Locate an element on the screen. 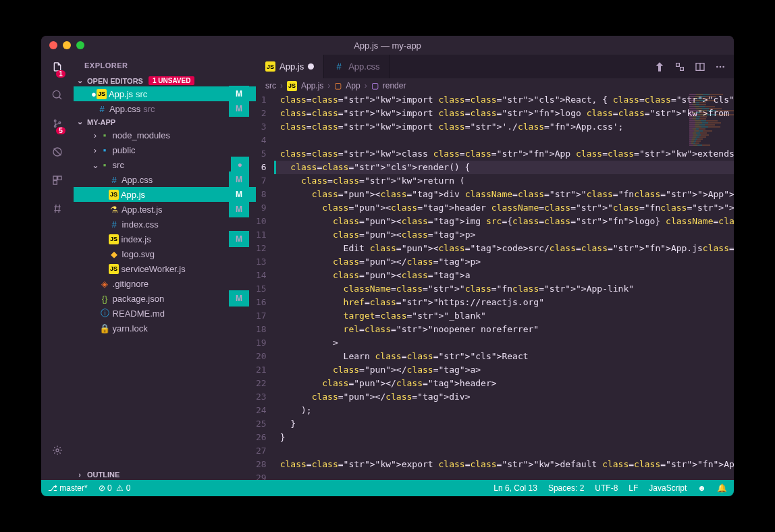  titlebar: App.js — my-app is located at coordinates (387, 45).